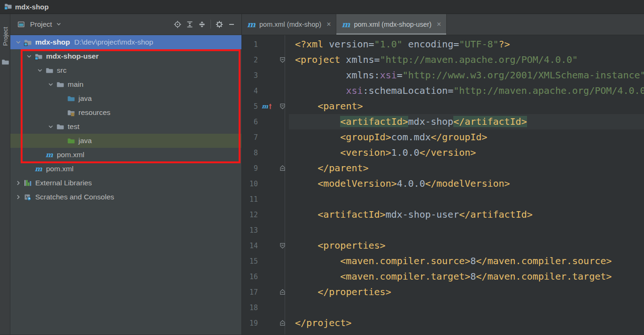 Image resolution: width=644 pixels, height=335 pixels. What do you see at coordinates (271, 106) in the screenshot?
I see `arrow-up-icon` at bounding box center [271, 106].